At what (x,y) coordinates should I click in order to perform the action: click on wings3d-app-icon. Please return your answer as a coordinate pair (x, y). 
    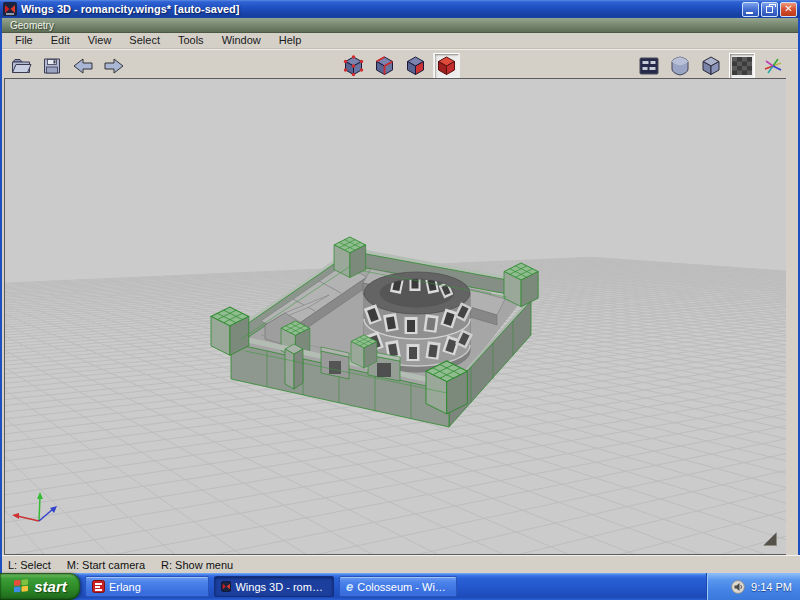
    Looking at the image, I should click on (10, 9).